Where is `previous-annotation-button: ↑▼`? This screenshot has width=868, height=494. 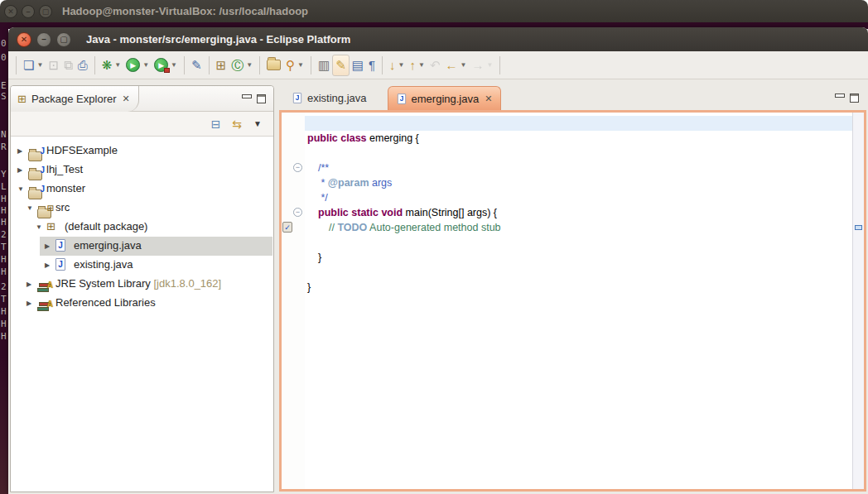 previous-annotation-button: ↑▼ is located at coordinates (417, 65).